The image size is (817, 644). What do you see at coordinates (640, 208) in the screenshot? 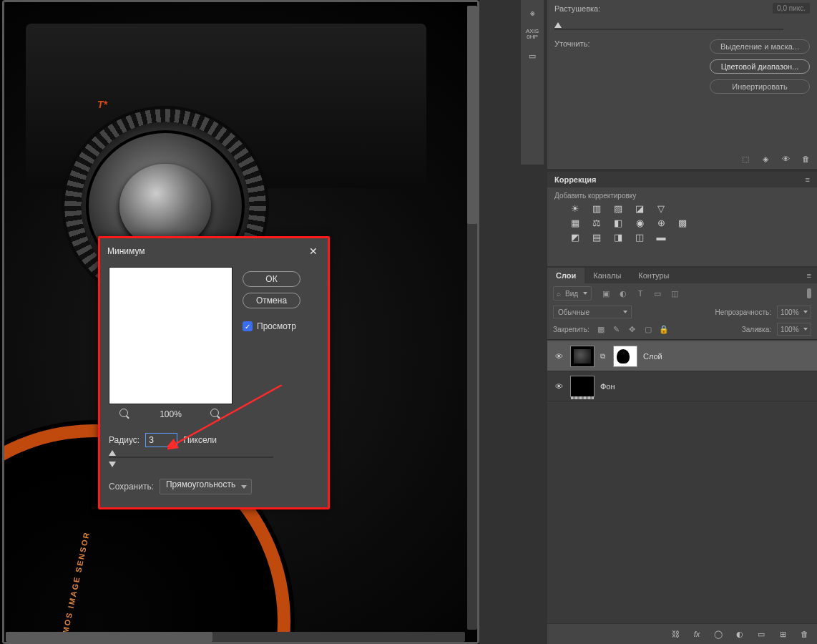
I see `exposure-icon: ◪` at bounding box center [640, 208].